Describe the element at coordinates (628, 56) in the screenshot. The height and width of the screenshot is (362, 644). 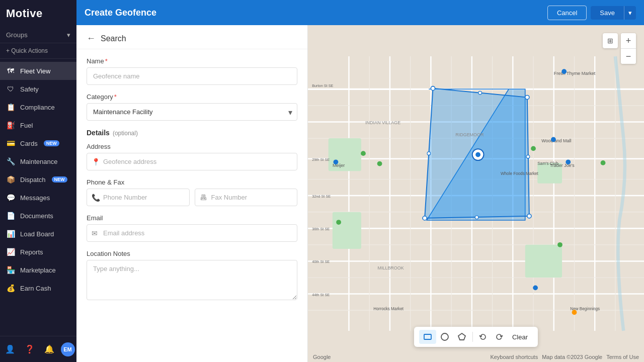
I see `zoom-out-button: −` at that location.